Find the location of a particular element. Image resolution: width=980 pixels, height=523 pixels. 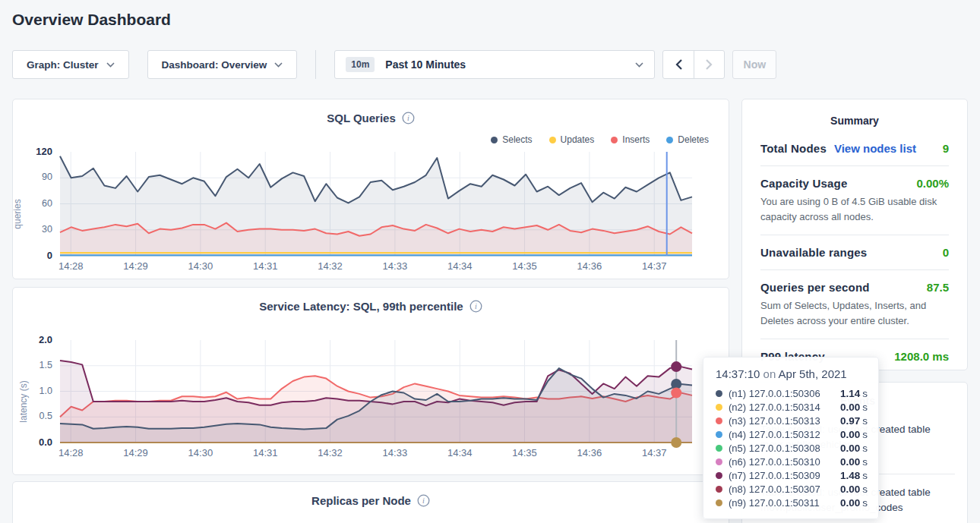

tooltip-node-label: (n2) 127.0.0.1:50314 is located at coordinates (781, 407).